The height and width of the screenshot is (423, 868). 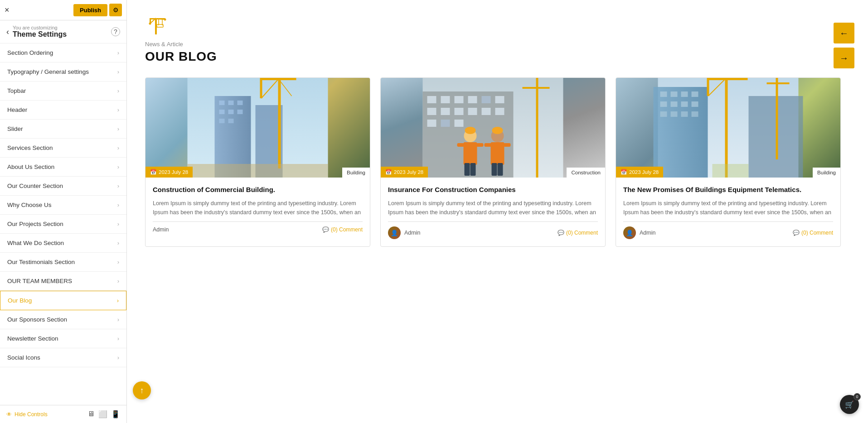 What do you see at coordinates (63, 129) in the screenshot?
I see `sidebar-item-slider: Slider›` at bounding box center [63, 129].